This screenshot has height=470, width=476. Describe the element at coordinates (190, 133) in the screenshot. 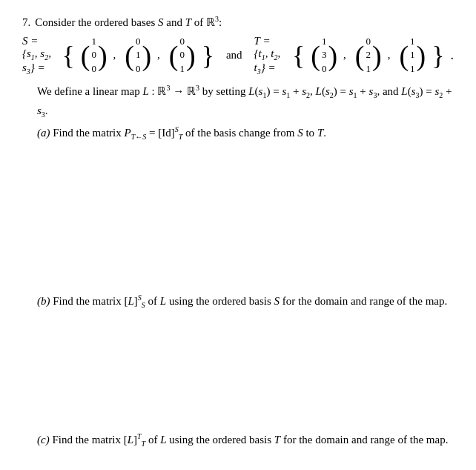

I see `part-a-text: Find the matrix PT←S = [Id]ST of the bas…` at that location.